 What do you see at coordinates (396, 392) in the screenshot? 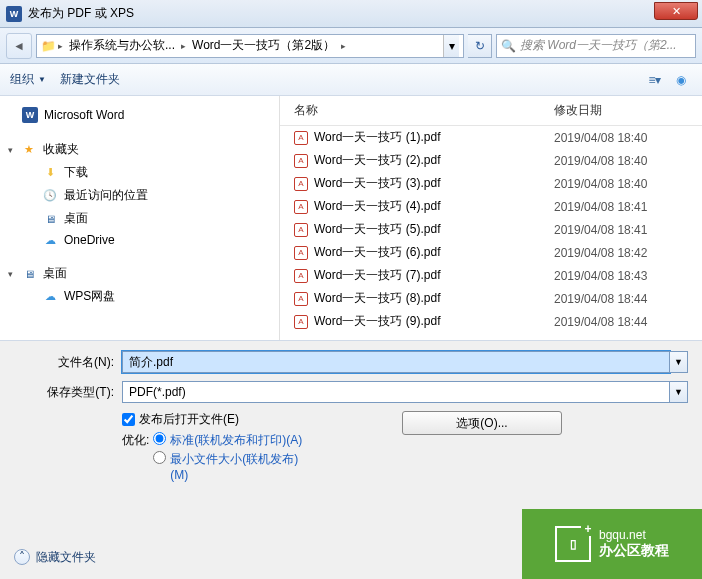
I see `savetype-select: PDF(*.pdf)` at bounding box center [396, 392].